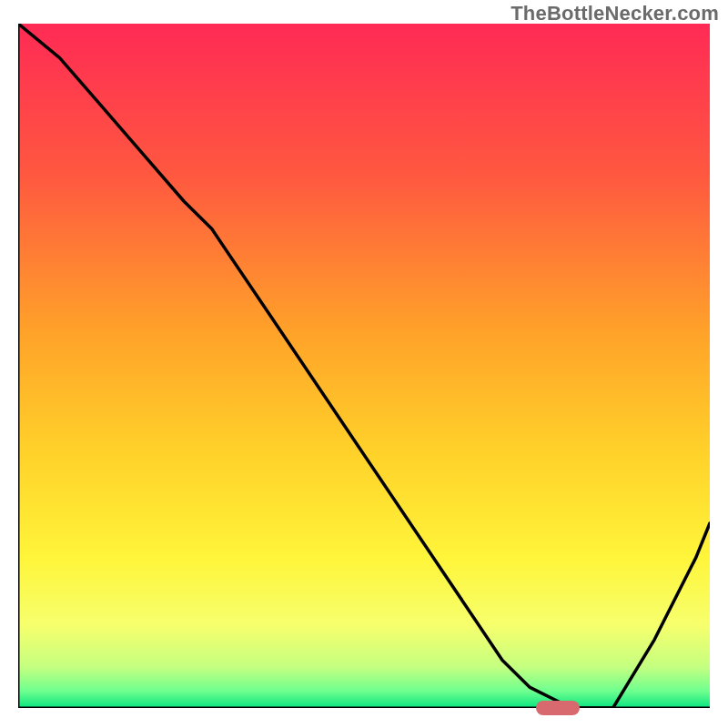 This screenshot has width=728, height=728. What do you see at coordinates (615, 14) in the screenshot?
I see `watermark-text: TheBottleNecker.com` at bounding box center [615, 14].